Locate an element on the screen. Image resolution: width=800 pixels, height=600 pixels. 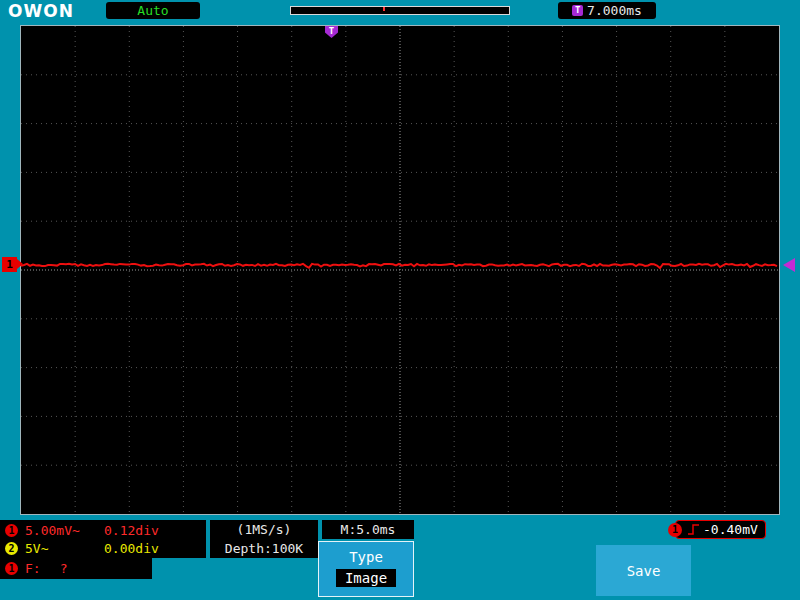
trigger-position-tick is located at coordinates (384, 9).